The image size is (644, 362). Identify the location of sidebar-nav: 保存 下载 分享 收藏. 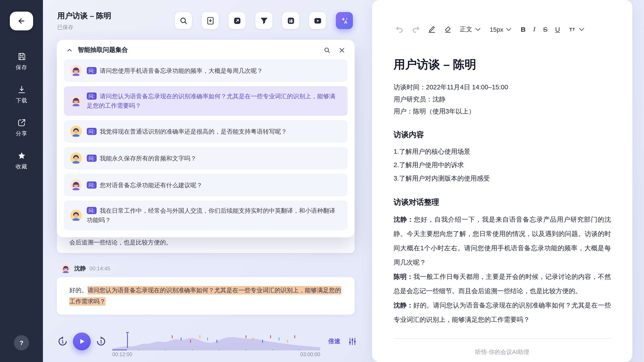
(22, 111).